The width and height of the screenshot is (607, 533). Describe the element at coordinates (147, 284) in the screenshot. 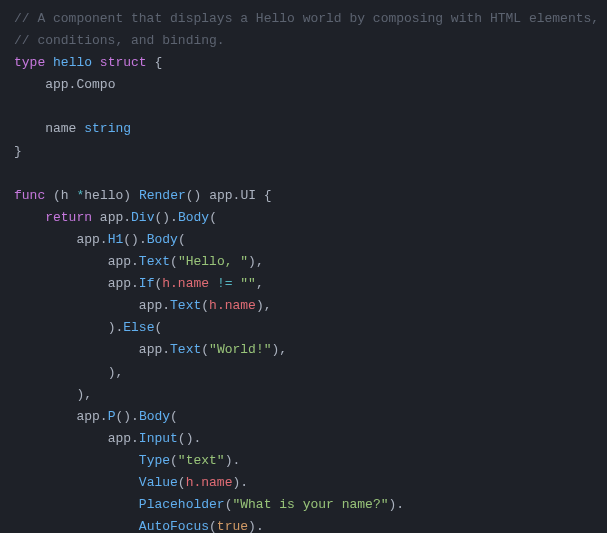

I see `method: If` at that location.